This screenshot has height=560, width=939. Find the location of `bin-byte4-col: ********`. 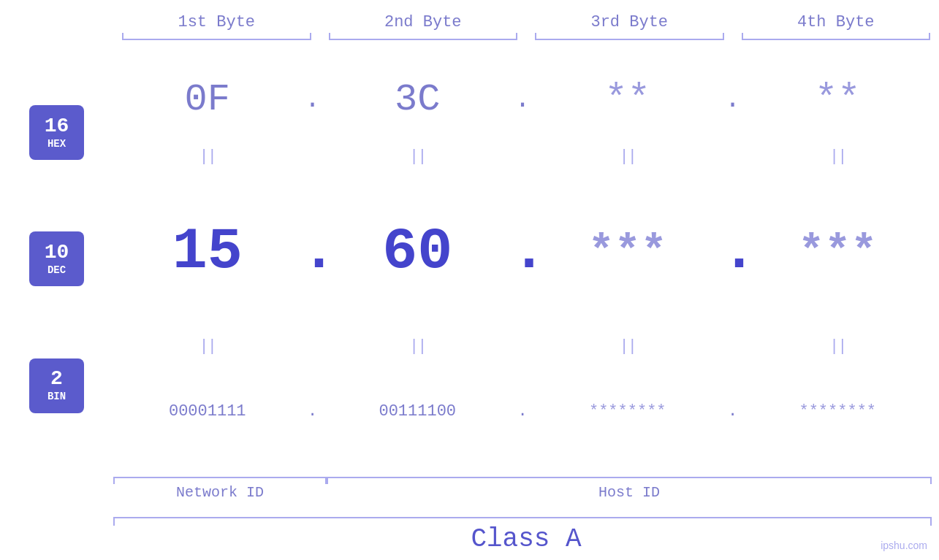

bin-byte4-col: ******** is located at coordinates (838, 412).